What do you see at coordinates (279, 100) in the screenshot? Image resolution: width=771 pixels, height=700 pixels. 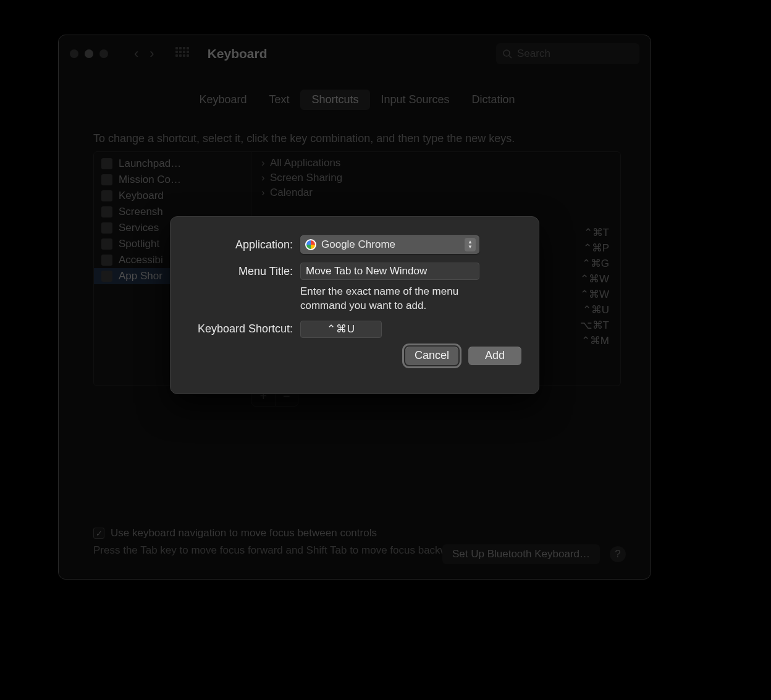 I see `tab-text: Text` at bounding box center [279, 100].